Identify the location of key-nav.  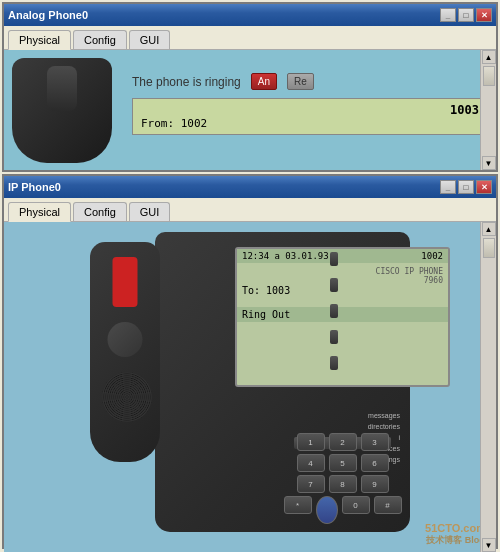
(327, 510).